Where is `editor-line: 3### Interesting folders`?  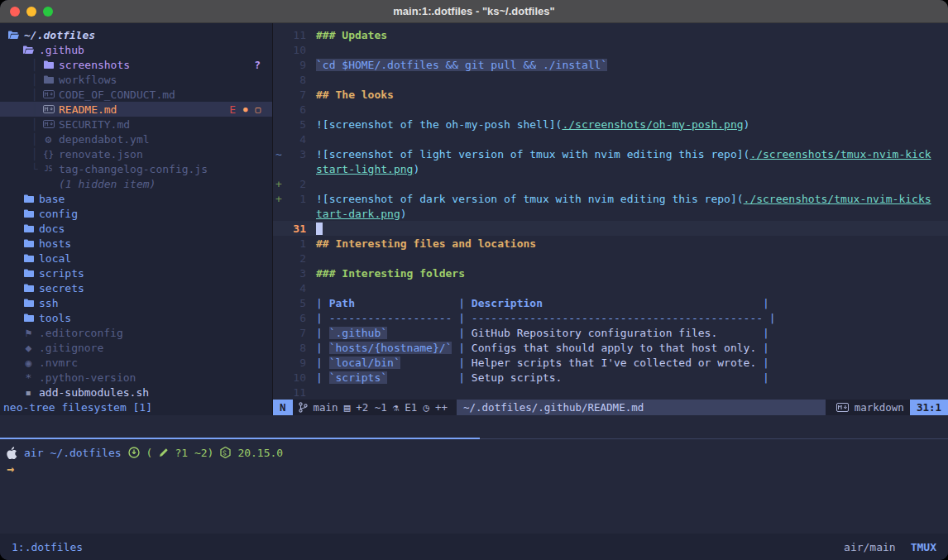
editor-line: 3### Interesting folders is located at coordinates (610, 273).